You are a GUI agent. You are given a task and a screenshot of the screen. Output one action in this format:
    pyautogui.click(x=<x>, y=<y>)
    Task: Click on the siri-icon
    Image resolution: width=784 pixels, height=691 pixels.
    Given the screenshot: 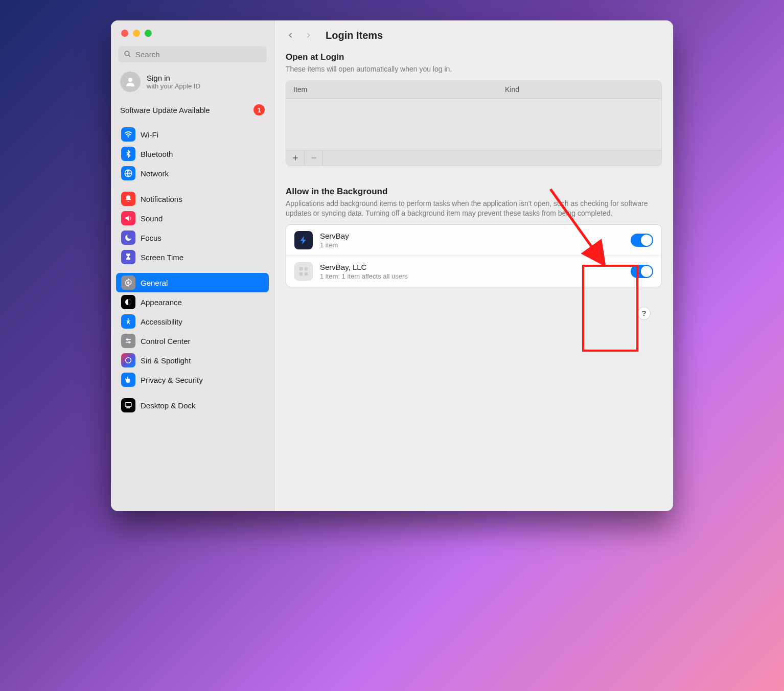 What is the action you would take?
    pyautogui.click(x=128, y=360)
    